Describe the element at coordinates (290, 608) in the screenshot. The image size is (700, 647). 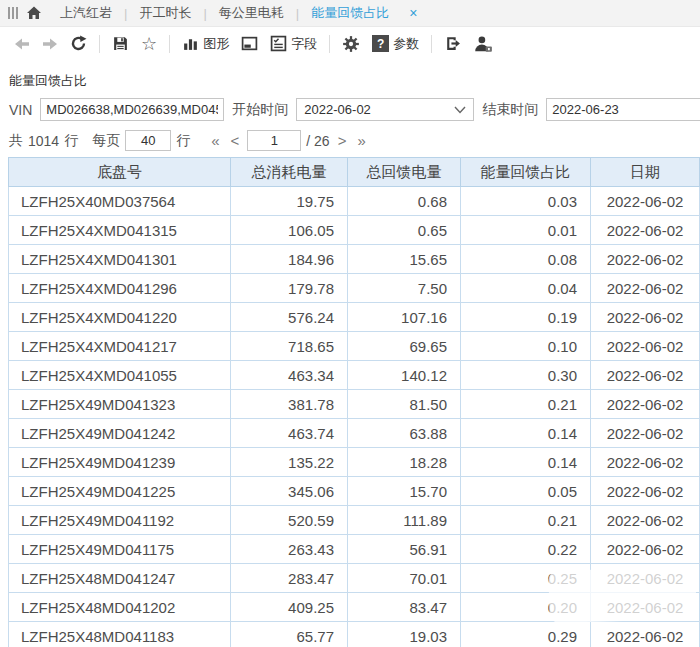
I see `consumed-cell: 409.25` at that location.